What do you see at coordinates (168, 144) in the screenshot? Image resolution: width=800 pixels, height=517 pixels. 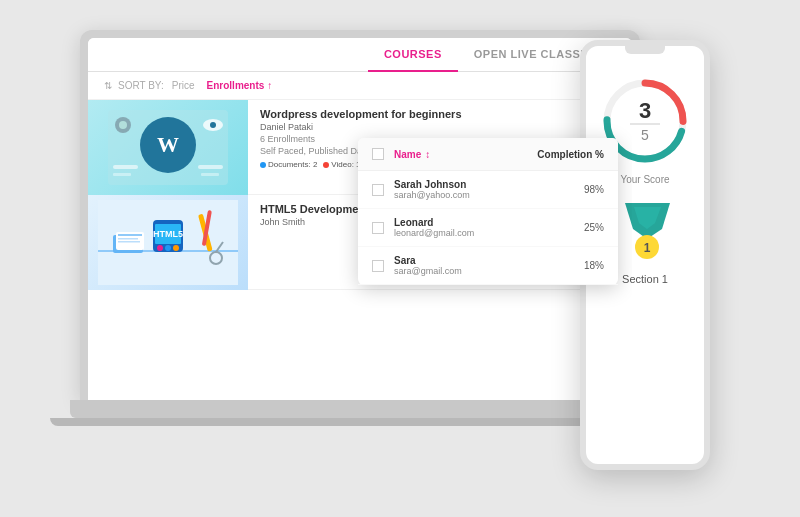 I see `svg-text: W` at bounding box center [168, 144].